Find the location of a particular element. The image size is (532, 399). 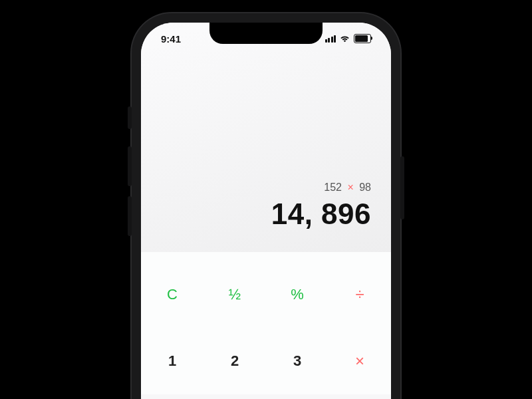

wifi-icon is located at coordinates (344, 39).